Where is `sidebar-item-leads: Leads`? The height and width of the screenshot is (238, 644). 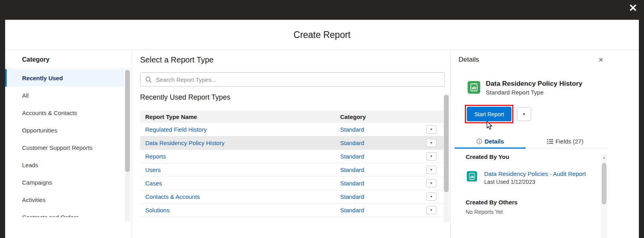
sidebar-item-leads: Leads is located at coordinates (65, 165).